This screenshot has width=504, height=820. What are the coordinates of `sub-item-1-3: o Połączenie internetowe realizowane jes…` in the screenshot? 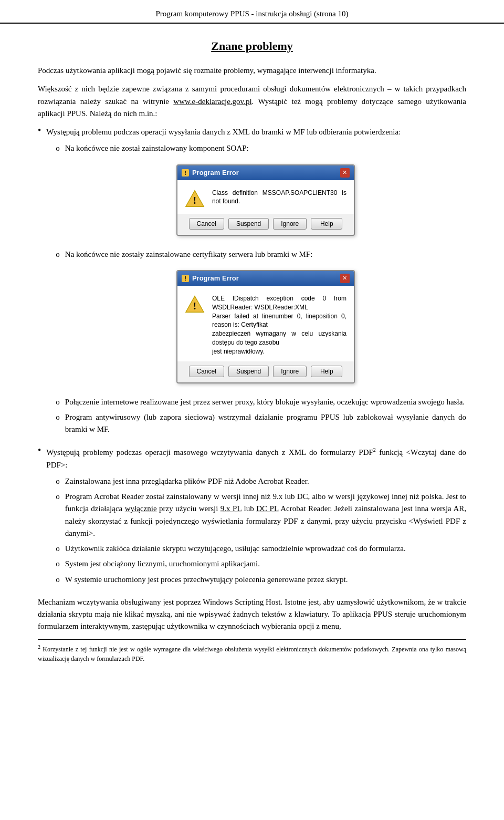 It's located at (261, 402).